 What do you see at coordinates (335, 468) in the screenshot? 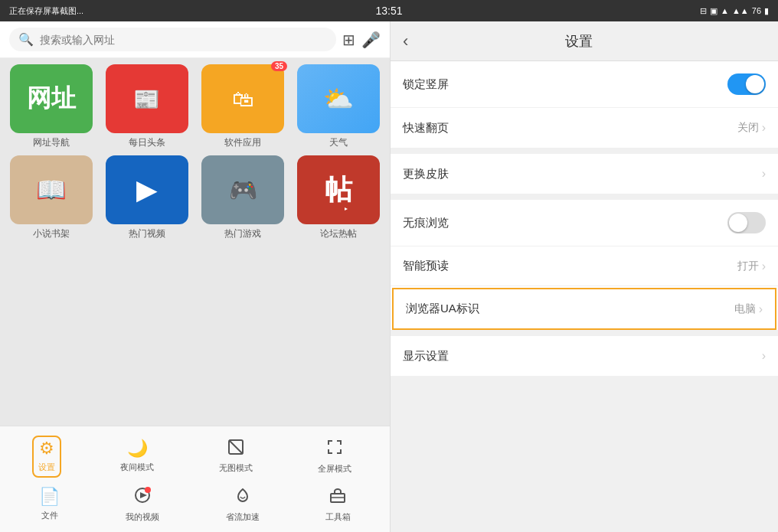
I see `fullscreen-label: 全屏模式` at bounding box center [335, 468].